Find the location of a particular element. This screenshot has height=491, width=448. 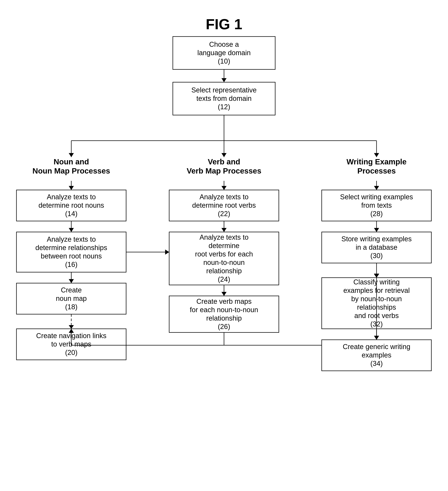

box-text: (10) is located at coordinates (224, 61).